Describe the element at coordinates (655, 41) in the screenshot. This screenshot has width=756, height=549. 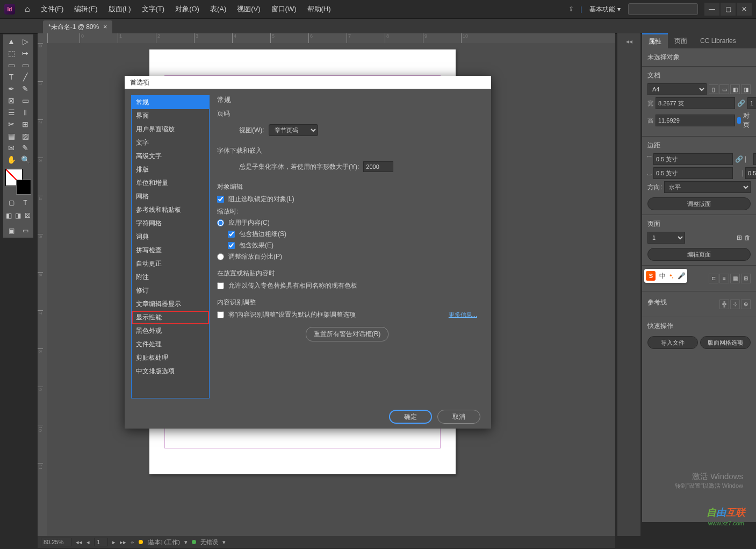
I see `tab-properties: 属性` at that location.